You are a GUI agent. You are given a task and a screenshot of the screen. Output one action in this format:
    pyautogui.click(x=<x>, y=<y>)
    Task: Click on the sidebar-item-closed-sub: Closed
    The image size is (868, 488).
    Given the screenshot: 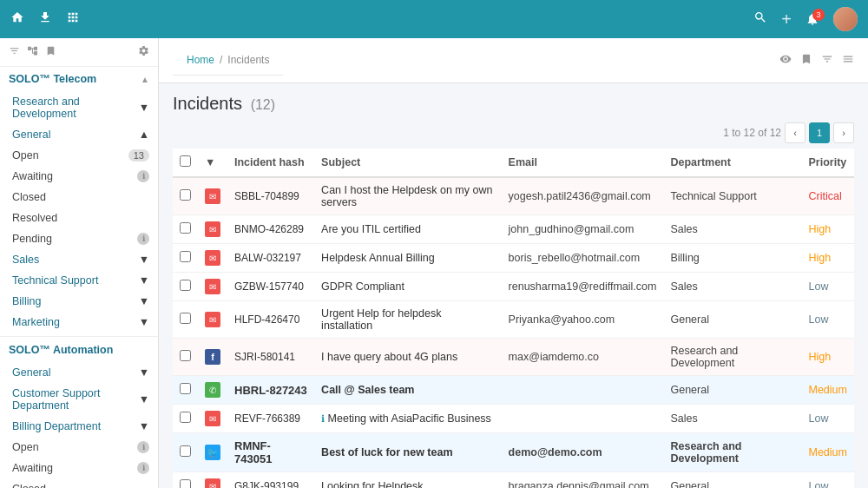 What is the action you would take?
    pyautogui.click(x=79, y=483)
    